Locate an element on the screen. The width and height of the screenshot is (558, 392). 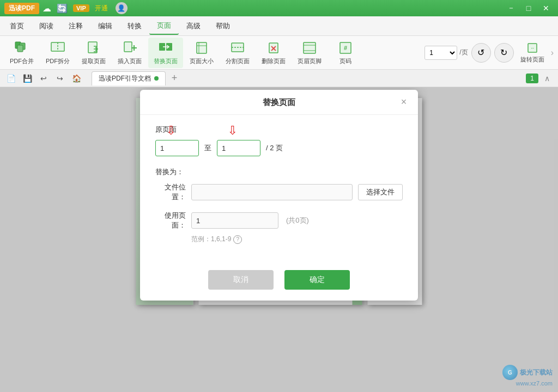
use-pages-row: 使用页面： (共0页) is located at coordinates (279, 220).